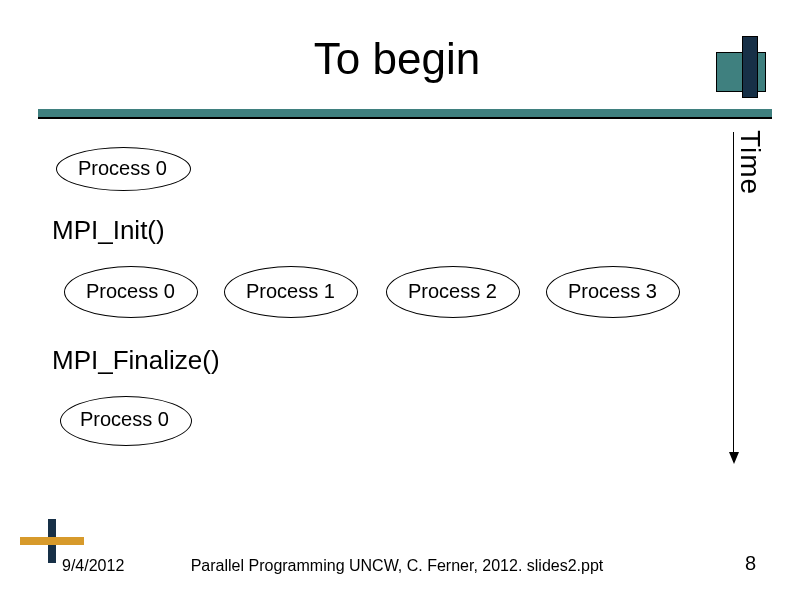  Describe the element at coordinates (122, 168) in the screenshot. I see `label-process-0-before: Process 0` at that location.